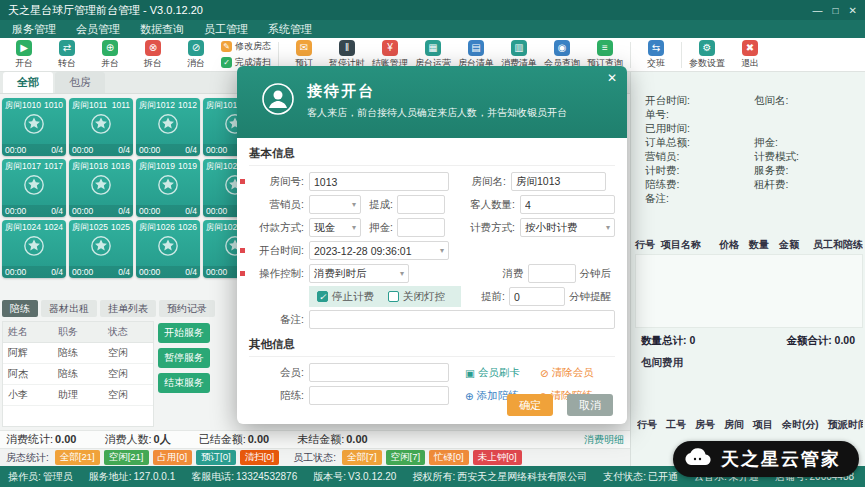 The height and width of the screenshot is (487, 865). Describe the element at coordinates (28, 332) in the screenshot. I see `col-name: 姓名` at that location.